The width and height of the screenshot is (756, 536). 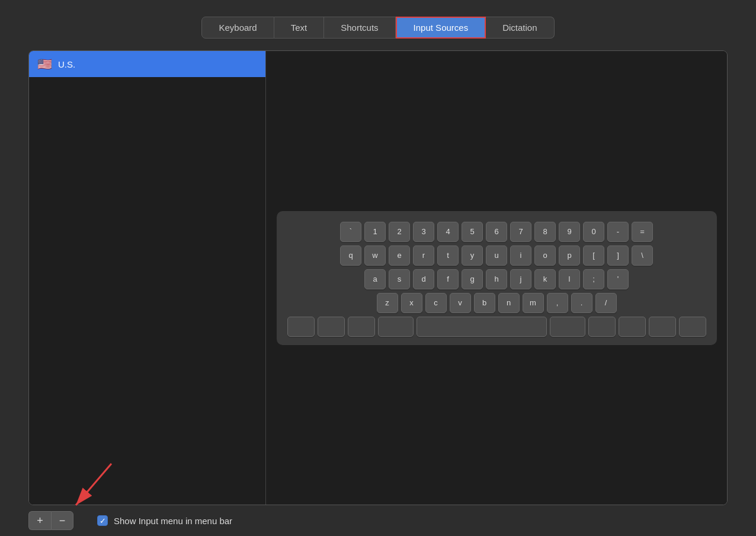 What do you see at coordinates (521, 256) in the screenshot?
I see `key-i: i` at bounding box center [521, 256].